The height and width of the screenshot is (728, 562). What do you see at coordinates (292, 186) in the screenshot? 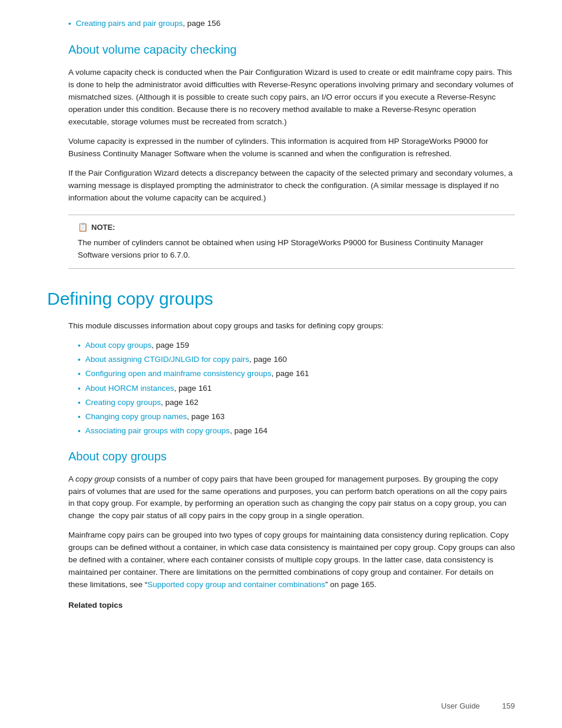
I see `section1-para3: If the Pair Configuration Wizard detects…` at bounding box center [292, 186].